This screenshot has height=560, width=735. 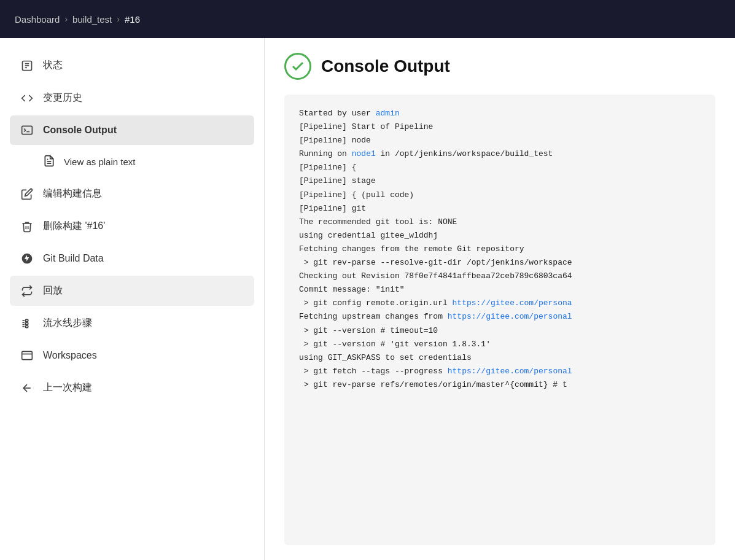 I want to click on sidebar-item-gitdata-label: Git Build Data, so click(x=74, y=259).